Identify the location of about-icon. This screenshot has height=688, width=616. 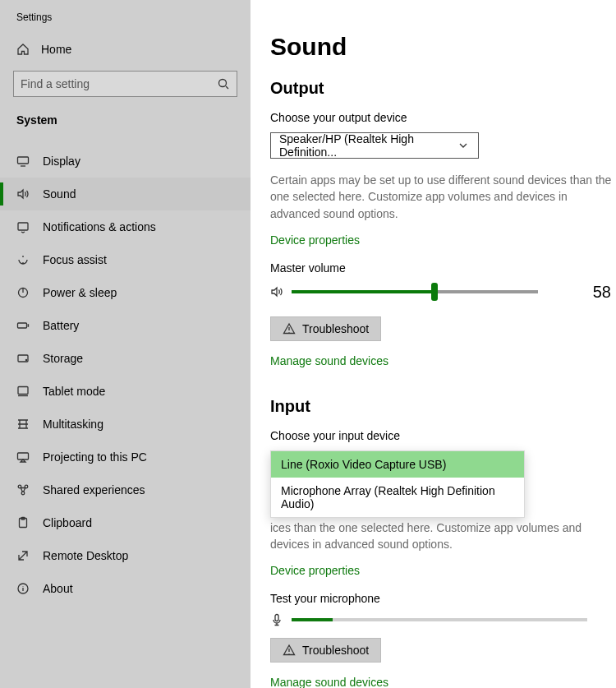
(23, 589).